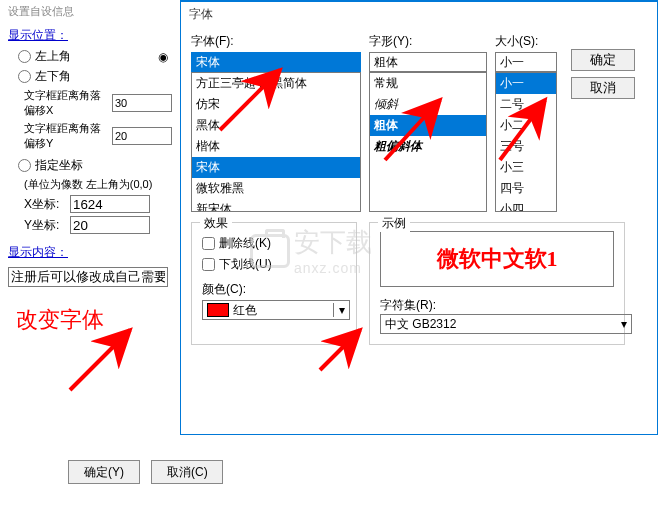  What do you see at coordinates (218, 310) in the screenshot?
I see `color-swatch` at bounding box center [218, 310].